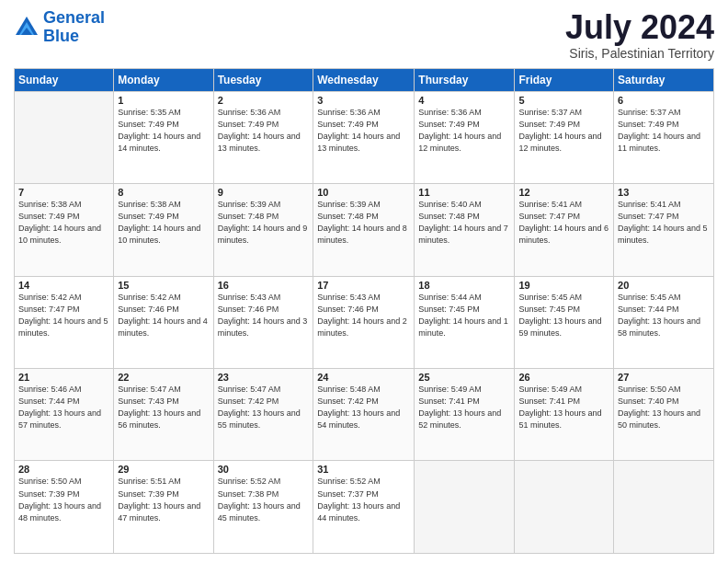 This screenshot has width=728, height=563. Describe the element at coordinates (640, 35) in the screenshot. I see `title-block: July 2024 Siris, Palestinian Territory` at that location.